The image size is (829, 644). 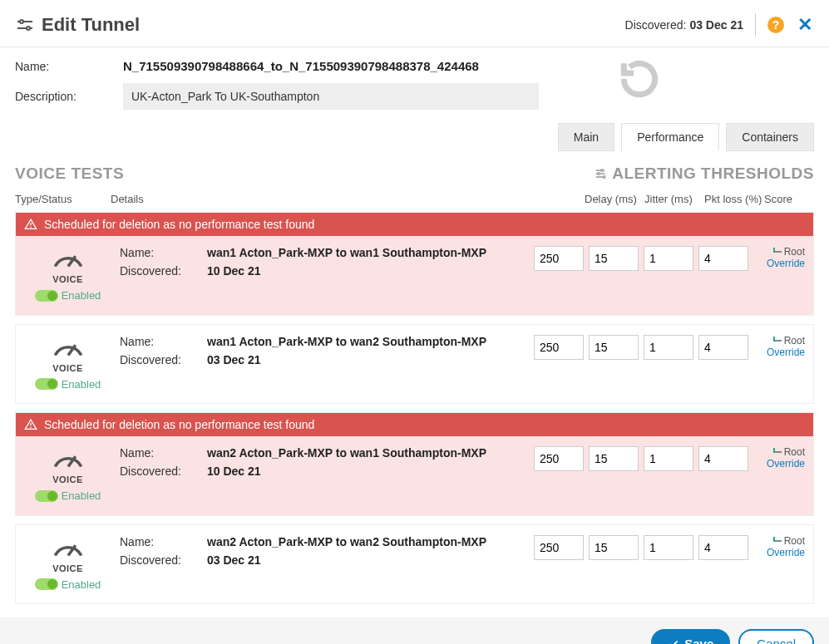 I want to click on test-details: Name:wan1 Acton_Park-MXP to wan2 Southam…, so click(x=323, y=353).